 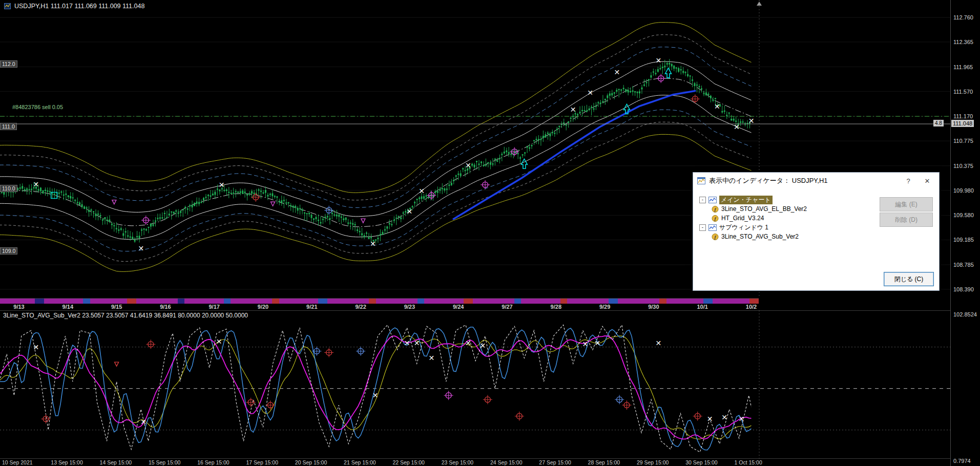 I want to click on time-label: 22 Sep 15:00, so click(x=408, y=462).